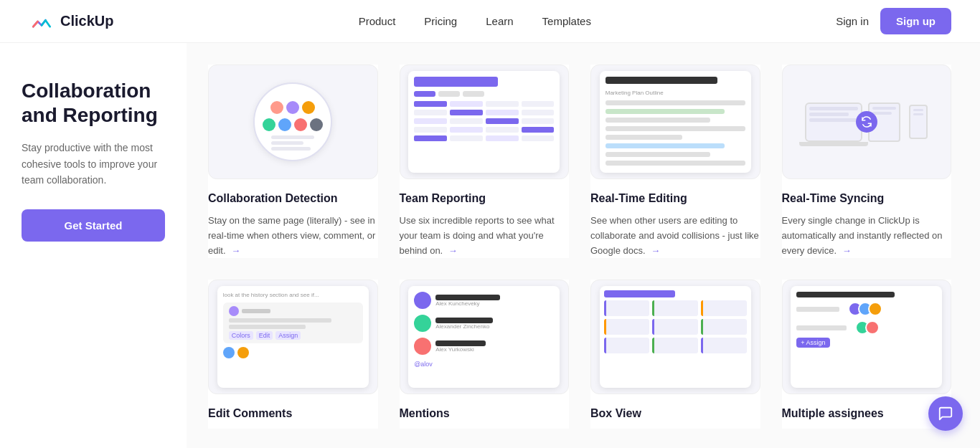 This screenshot has width=980, height=448. What do you see at coordinates (293, 199) in the screenshot?
I see `collab-title: Collaboration Detection` at bounding box center [293, 199].